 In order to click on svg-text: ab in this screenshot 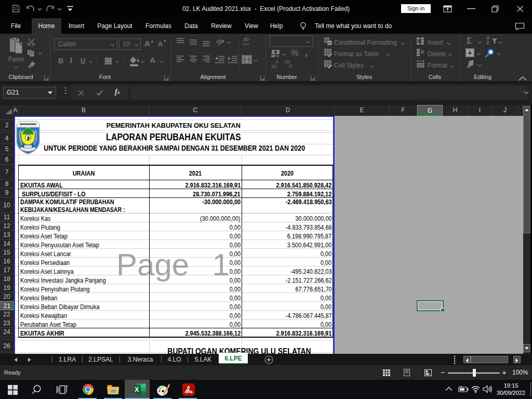, I will do `click(219, 42)`.